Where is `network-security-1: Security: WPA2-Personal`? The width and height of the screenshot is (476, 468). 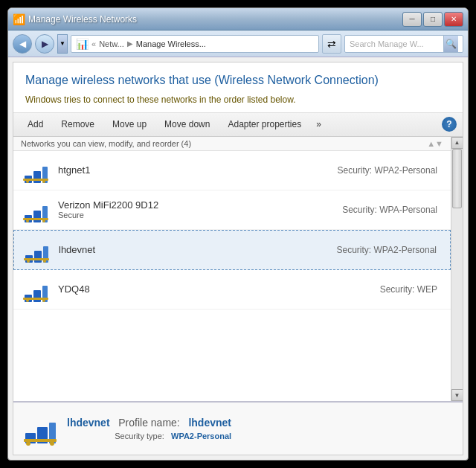
network-security-1: Security: WPA2-Personal is located at coordinates (391, 170).